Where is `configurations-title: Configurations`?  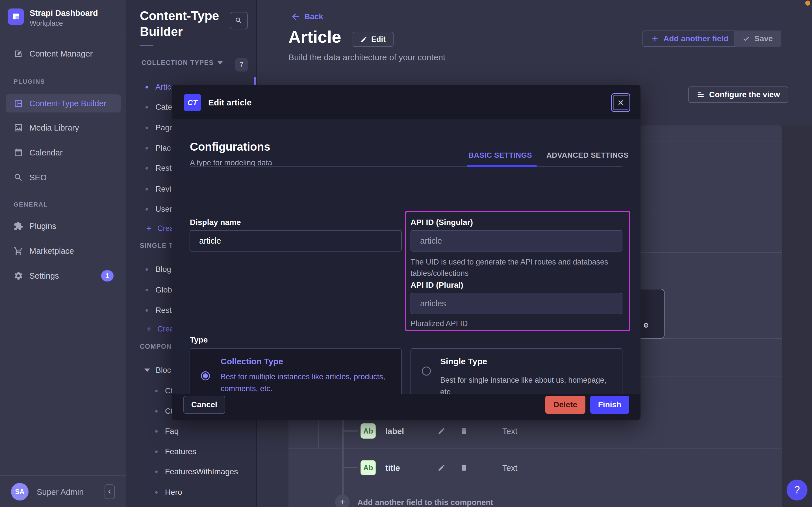 configurations-title: Configurations is located at coordinates (230, 147).